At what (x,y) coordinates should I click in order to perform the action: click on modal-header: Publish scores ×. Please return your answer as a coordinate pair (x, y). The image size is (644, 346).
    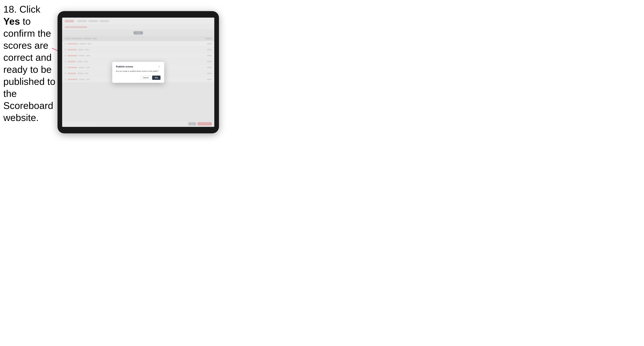
    Looking at the image, I should click on (138, 67).